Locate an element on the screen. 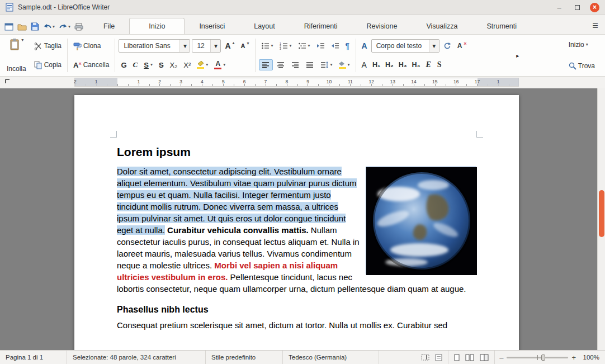  font-size-combo: 12 ▾ is located at coordinates (206, 46).